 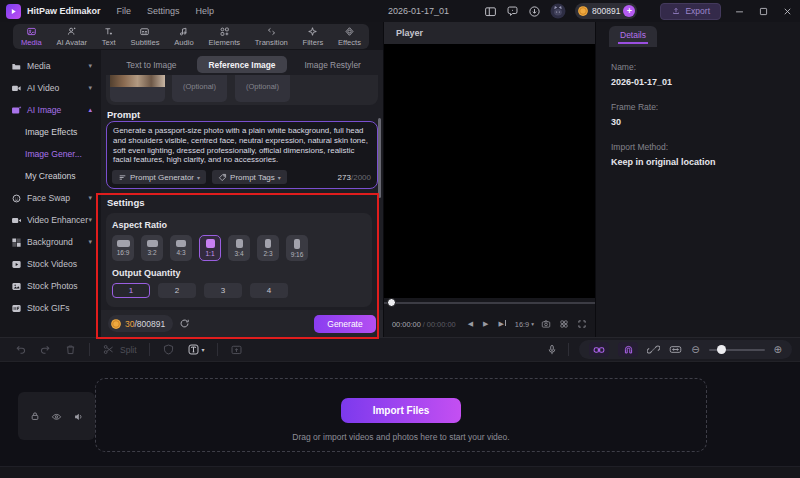 I want to click on credits-badge: 800891 +, so click(x=606, y=11).